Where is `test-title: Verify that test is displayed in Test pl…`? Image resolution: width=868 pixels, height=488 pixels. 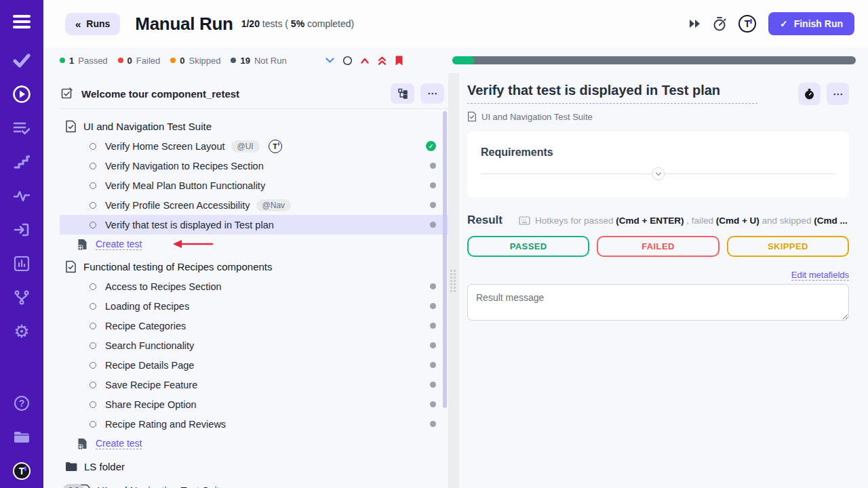 test-title: Verify that test is displayed in Test pl… is located at coordinates (612, 94).